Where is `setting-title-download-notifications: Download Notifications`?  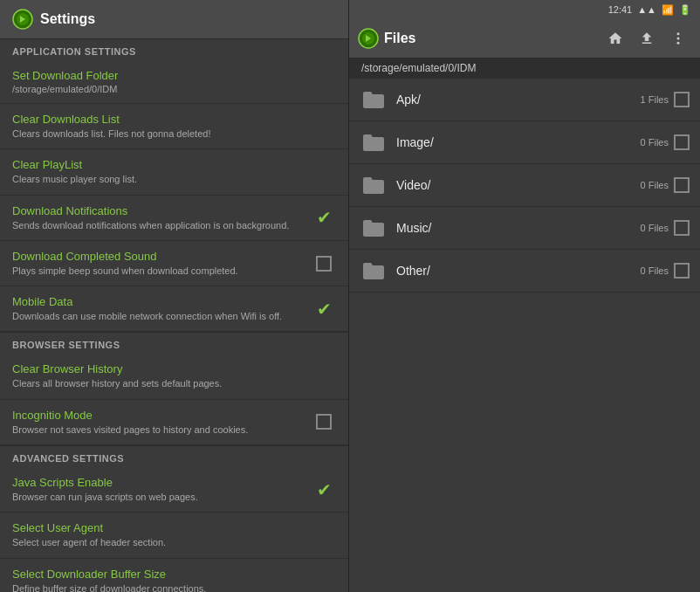 setting-title-download-notifications: Download Notifications is located at coordinates (162, 211).